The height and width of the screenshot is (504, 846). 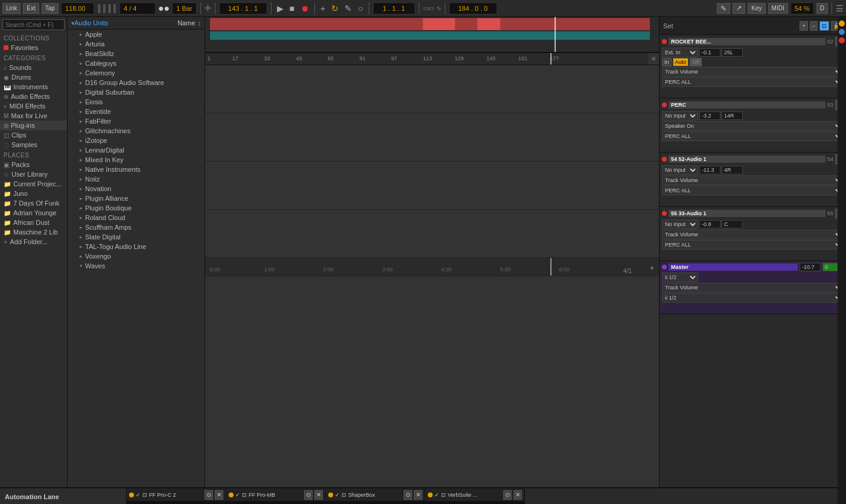 I want to click on ch3-send-select: PERC ALL, so click(x=753, y=191).